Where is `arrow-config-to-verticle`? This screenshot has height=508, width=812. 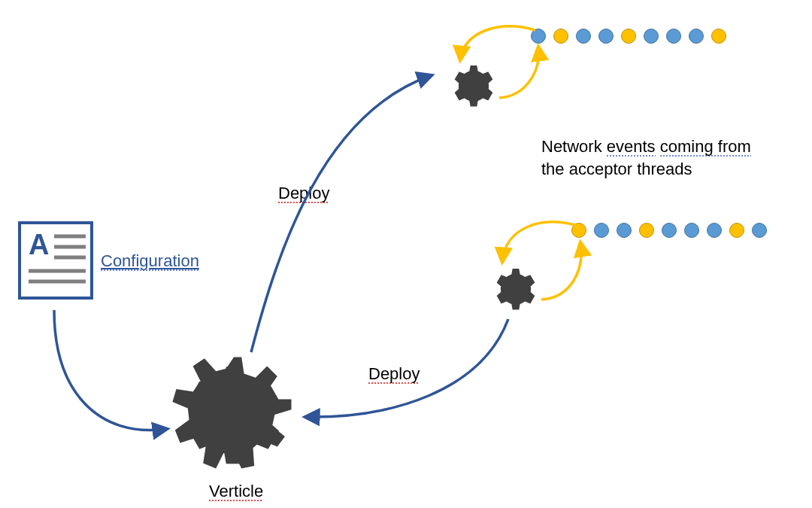 arrow-config-to-verticle is located at coordinates (111, 370).